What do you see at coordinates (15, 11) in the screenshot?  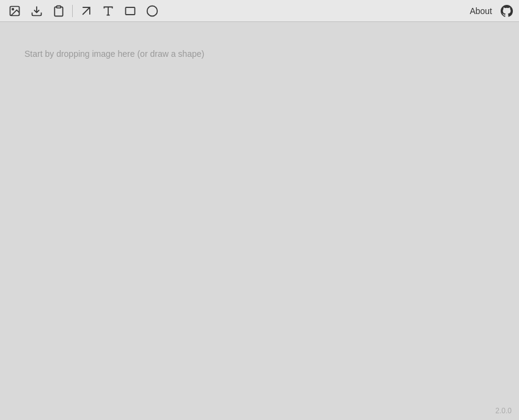 I see `image-tool-button` at bounding box center [15, 11].